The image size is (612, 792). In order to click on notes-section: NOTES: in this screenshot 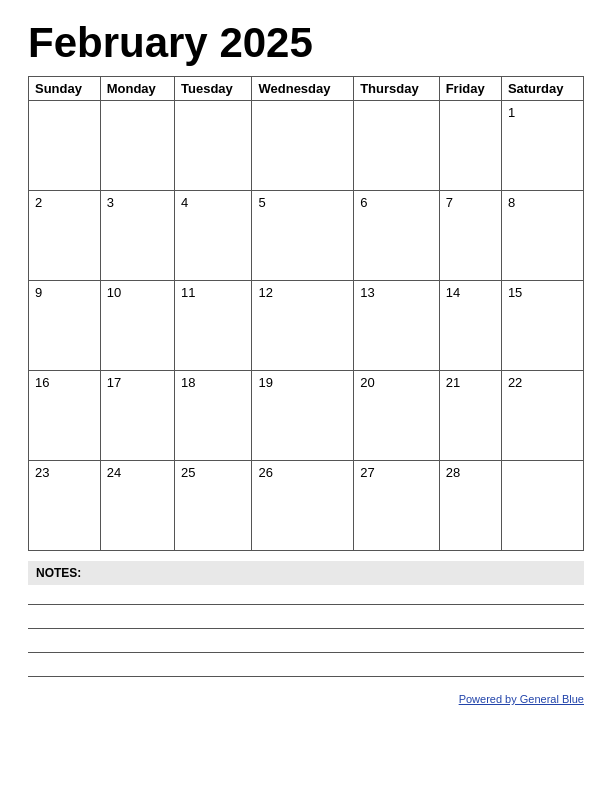, I will do `click(306, 624)`.